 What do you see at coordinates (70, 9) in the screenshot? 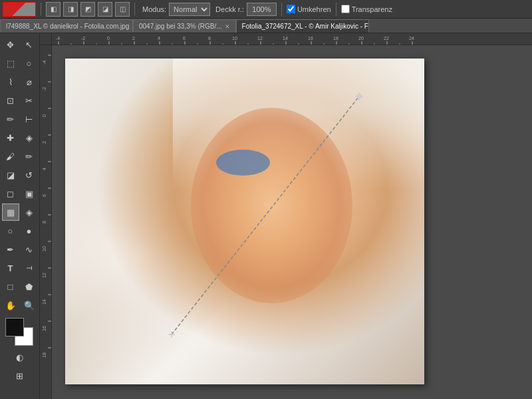
I see `toolbar-icon-2: ◨` at bounding box center [70, 9].